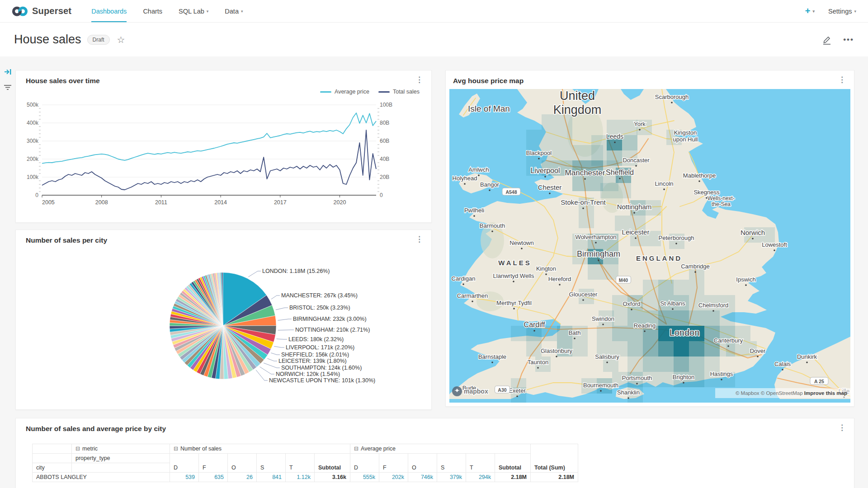  What do you see at coordinates (502, 390) in the screenshot?
I see `road-badge: A30` at bounding box center [502, 390].